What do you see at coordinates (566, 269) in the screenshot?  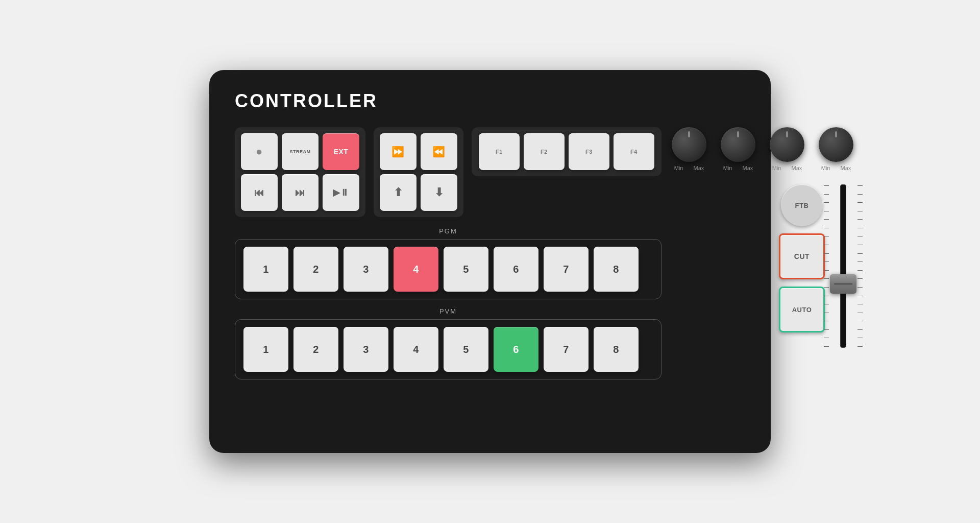 I see `pgm-btn-7: 7` at bounding box center [566, 269].